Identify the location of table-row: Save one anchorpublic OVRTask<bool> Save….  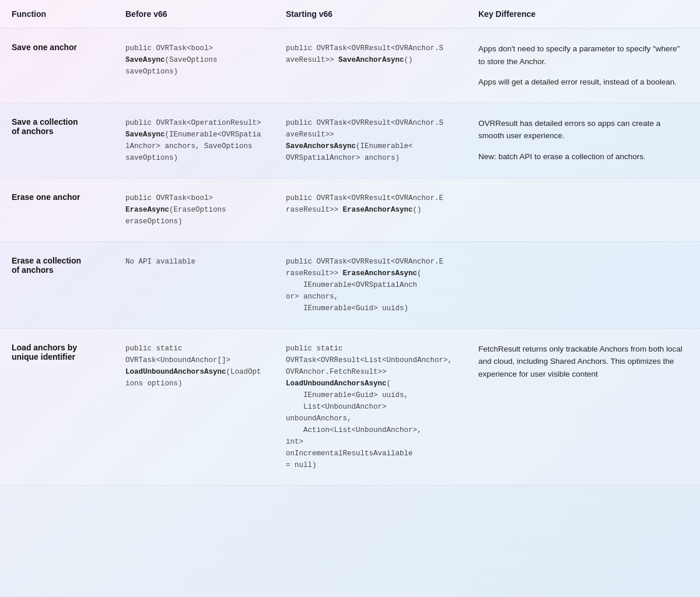
(350, 66).